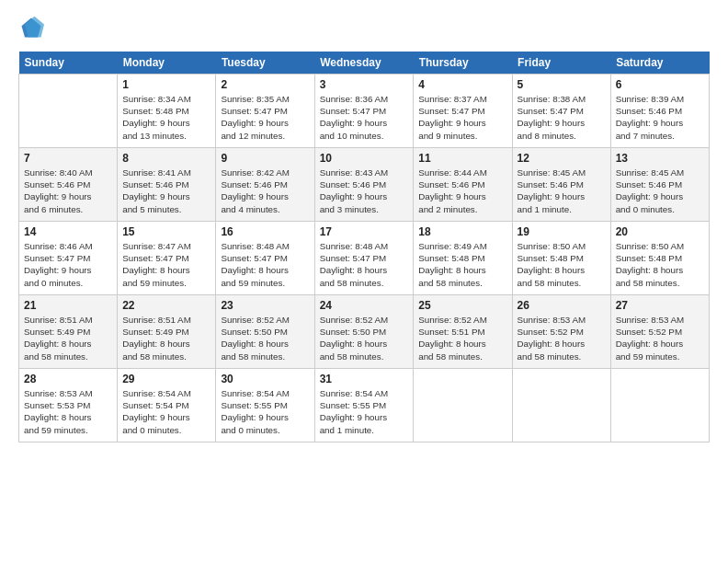 This screenshot has width=728, height=563. What do you see at coordinates (68, 406) in the screenshot?
I see `calendar-cell: 28Sunrise: 8:53 AMSunset: 5:53 PMDayligh…` at bounding box center [68, 406].